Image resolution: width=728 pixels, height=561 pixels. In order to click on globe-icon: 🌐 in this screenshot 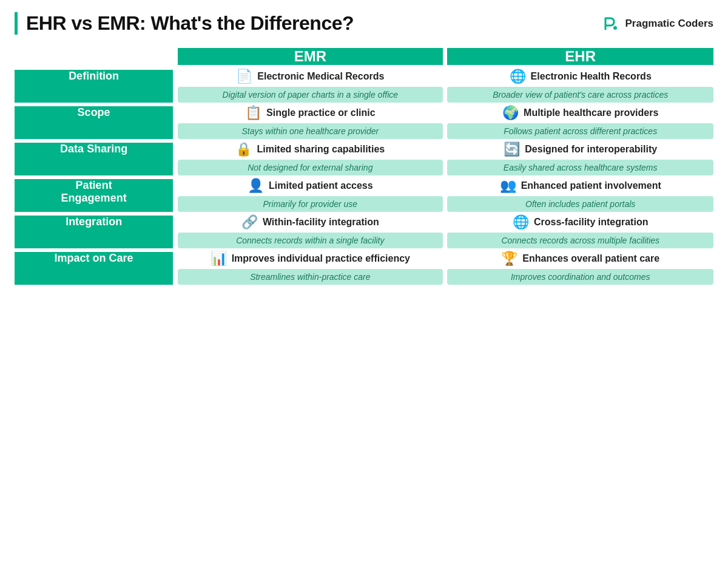, I will do `click(518, 76)`.